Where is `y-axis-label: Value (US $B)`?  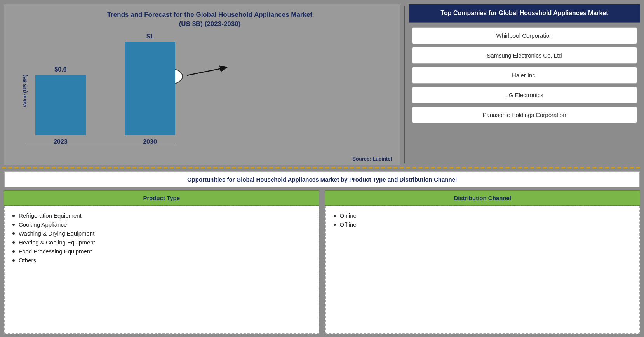
y-axis-label: Value (US $B) is located at coordinates (25, 91).